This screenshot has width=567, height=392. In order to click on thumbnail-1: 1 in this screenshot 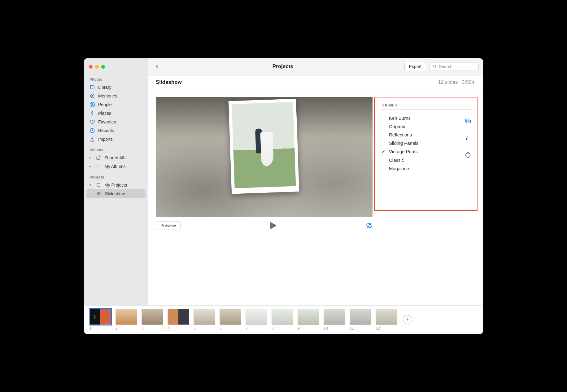, I will do `click(100, 320)`.